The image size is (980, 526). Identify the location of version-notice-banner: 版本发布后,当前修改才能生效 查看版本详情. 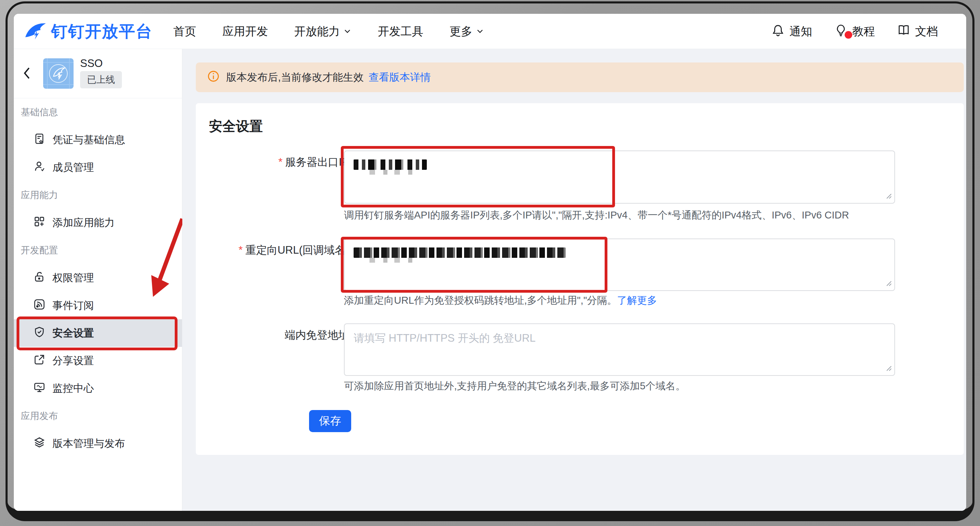
(580, 77).